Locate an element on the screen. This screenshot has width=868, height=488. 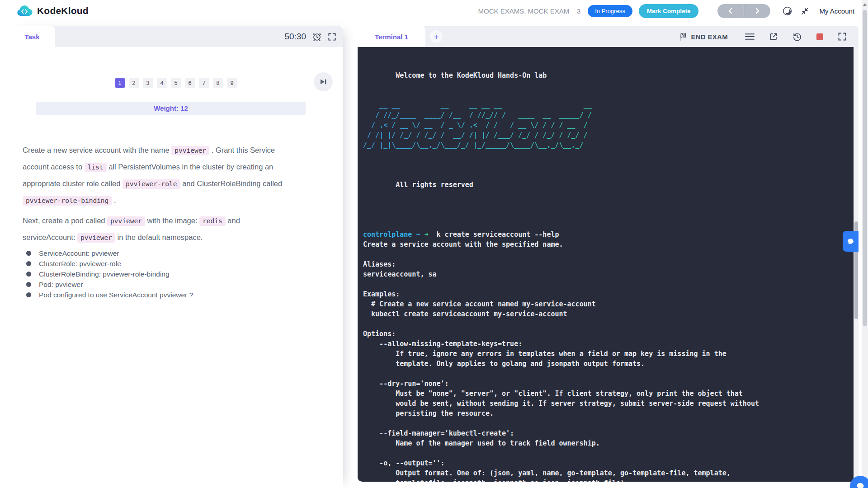
collapse-icon is located at coordinates (805, 11).